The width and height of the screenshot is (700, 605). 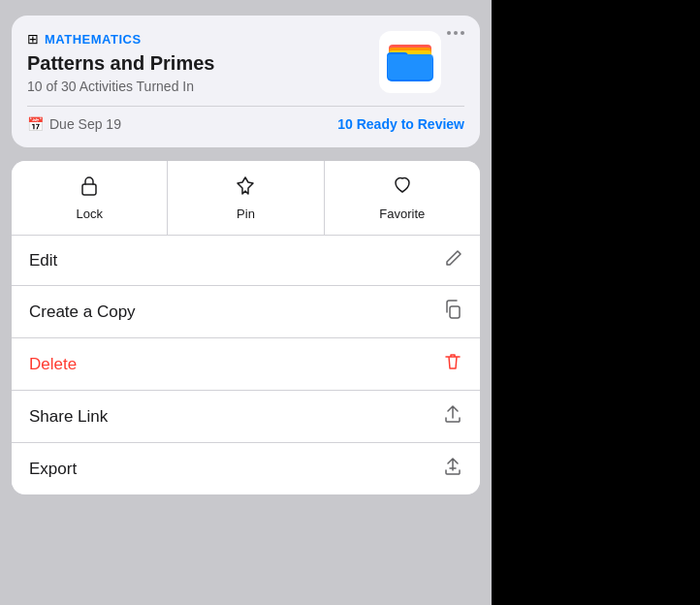 I want to click on folder-icon-container, so click(x=410, y=62).